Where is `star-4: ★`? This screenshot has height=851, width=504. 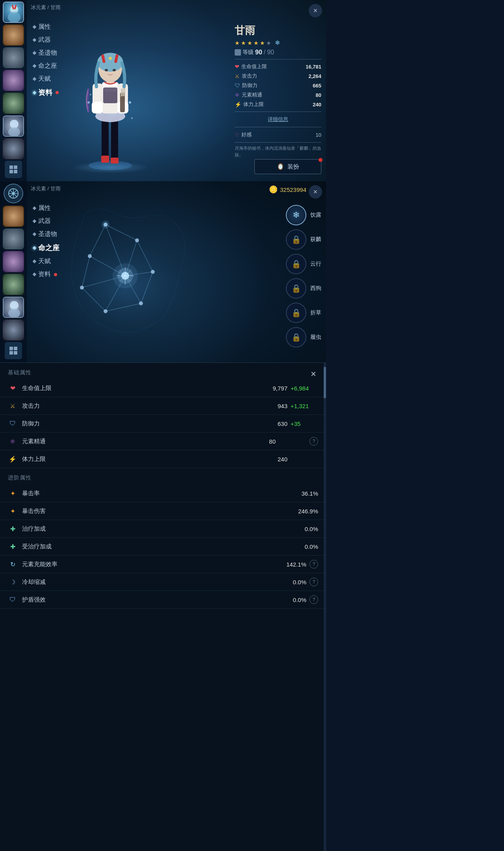
star-4: ★ is located at coordinates (256, 43).